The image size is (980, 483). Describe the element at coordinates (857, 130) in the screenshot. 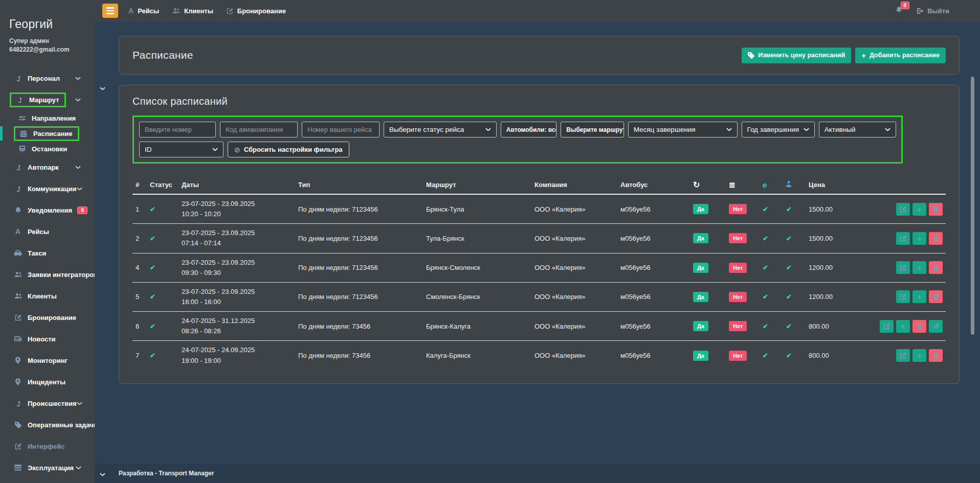

I see `active-select: Активный` at that location.